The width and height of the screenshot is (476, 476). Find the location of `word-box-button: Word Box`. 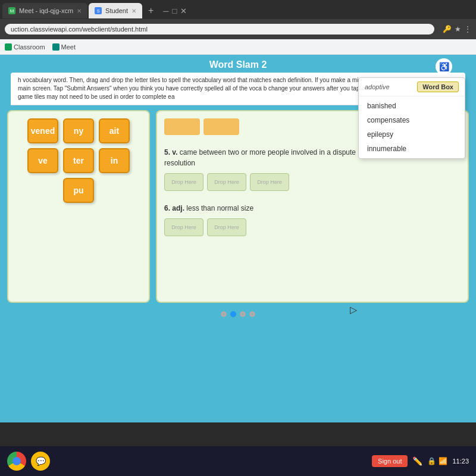

word-box-button: Word Box is located at coordinates (438, 87).